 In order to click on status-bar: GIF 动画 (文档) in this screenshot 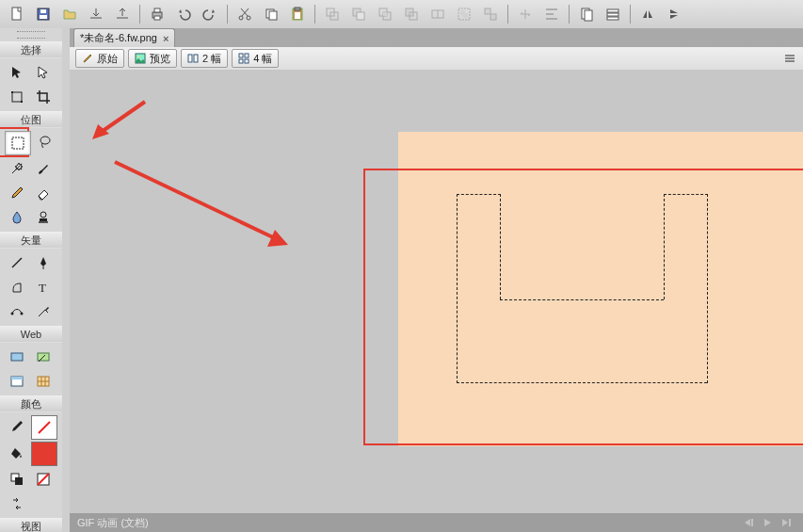, I will do `click(437, 523)`.